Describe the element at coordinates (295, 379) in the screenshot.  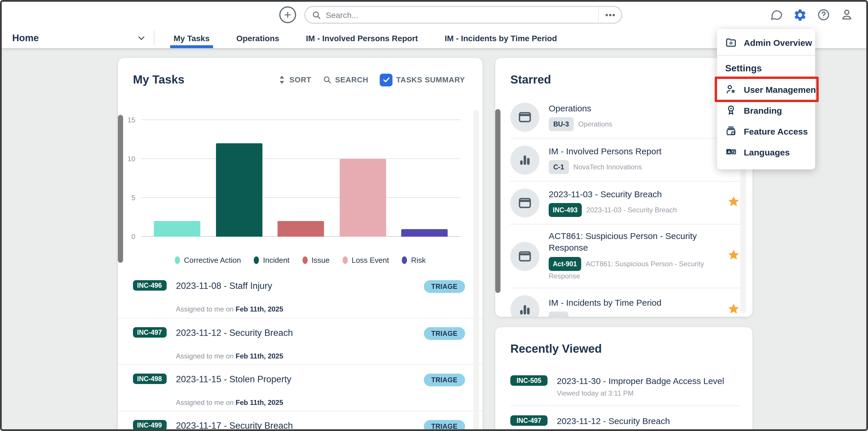
I see `task-title: 2023-11-15 - Stolen Property` at that location.